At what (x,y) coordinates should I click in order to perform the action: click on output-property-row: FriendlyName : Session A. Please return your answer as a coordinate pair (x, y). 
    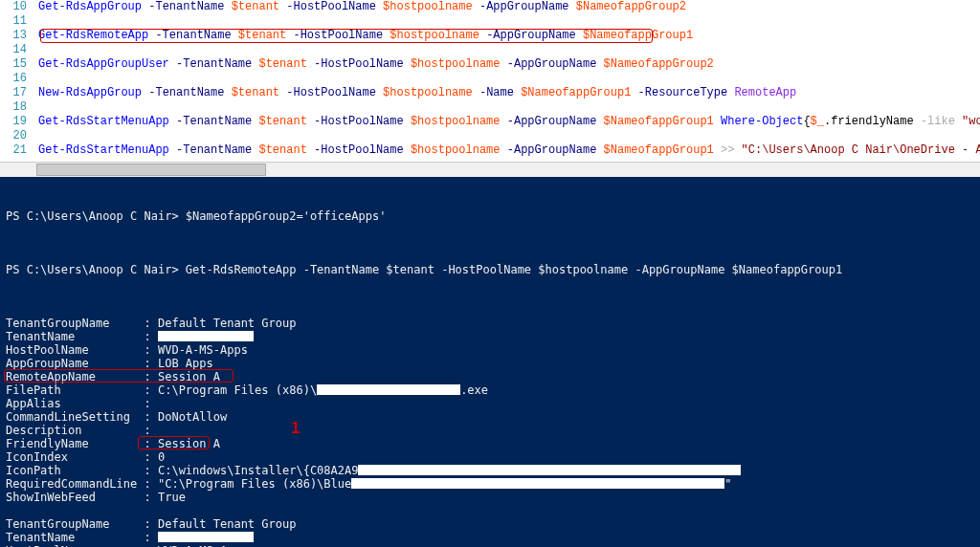
    Looking at the image, I should click on (490, 444).